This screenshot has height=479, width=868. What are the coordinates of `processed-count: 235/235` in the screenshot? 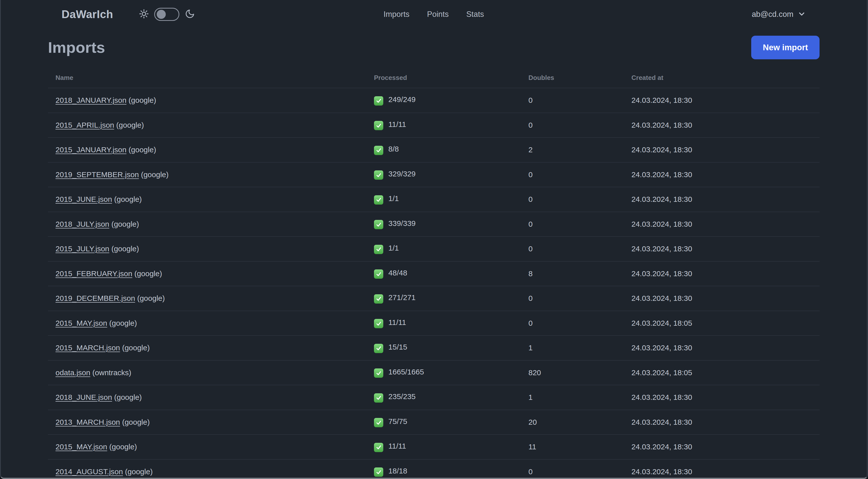 It's located at (402, 396).